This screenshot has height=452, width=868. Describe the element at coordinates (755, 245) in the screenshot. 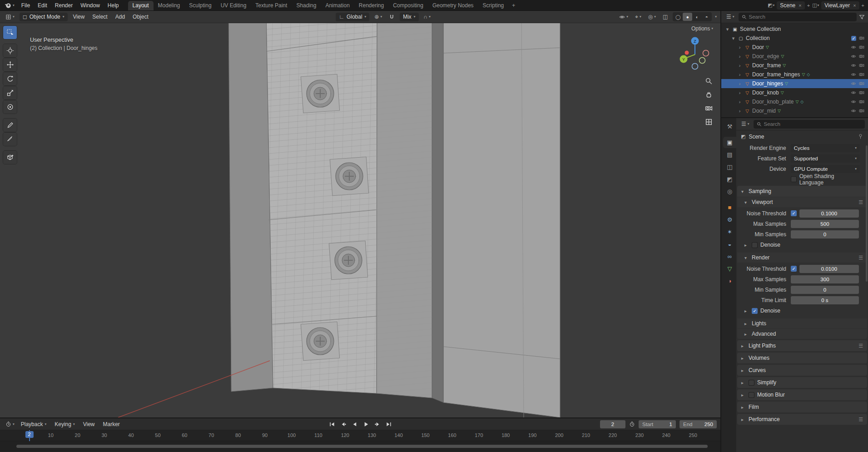

I see `viewport-denoise-checkbox` at that location.